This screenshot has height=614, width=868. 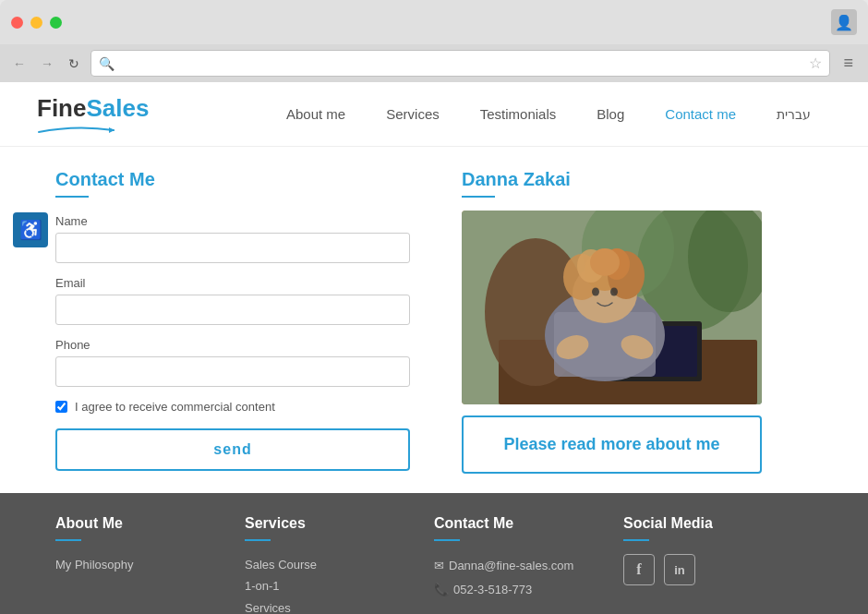 I want to click on footer-contact-divider, so click(x=447, y=540).